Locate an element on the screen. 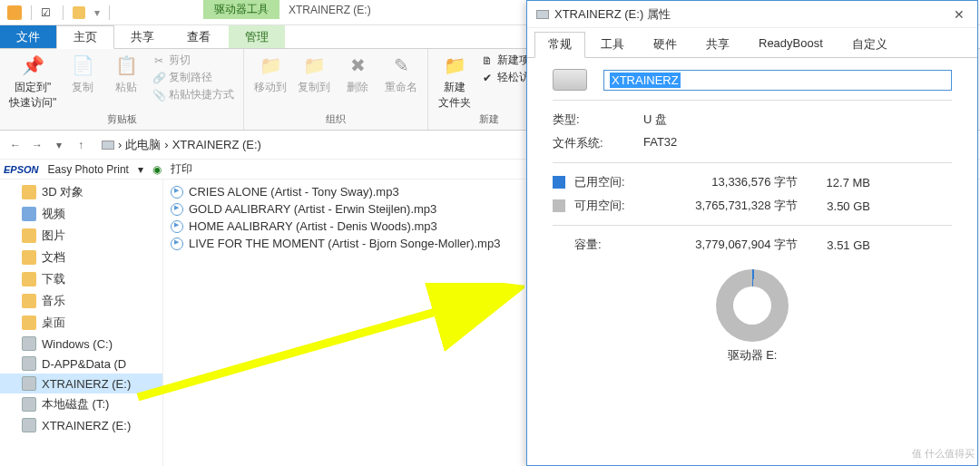  paste-icon: 📋 is located at coordinates (126, 65).